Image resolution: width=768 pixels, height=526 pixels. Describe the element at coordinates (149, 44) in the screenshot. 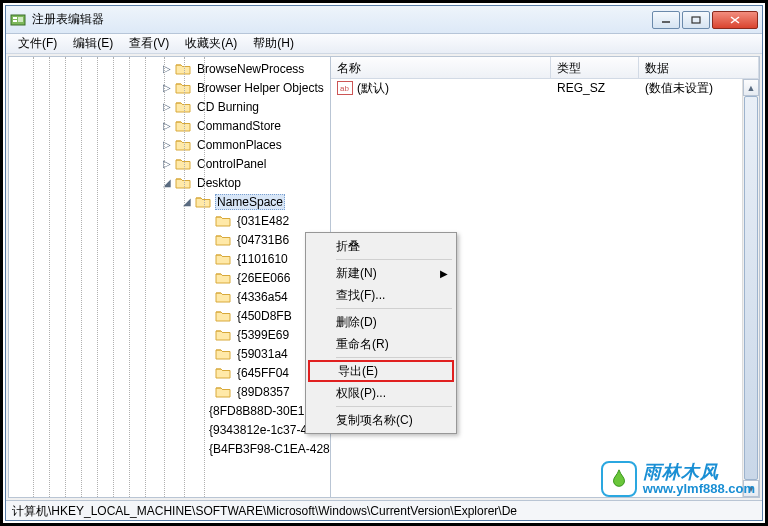

I see `menu-item-2: 查看(V)` at that location.